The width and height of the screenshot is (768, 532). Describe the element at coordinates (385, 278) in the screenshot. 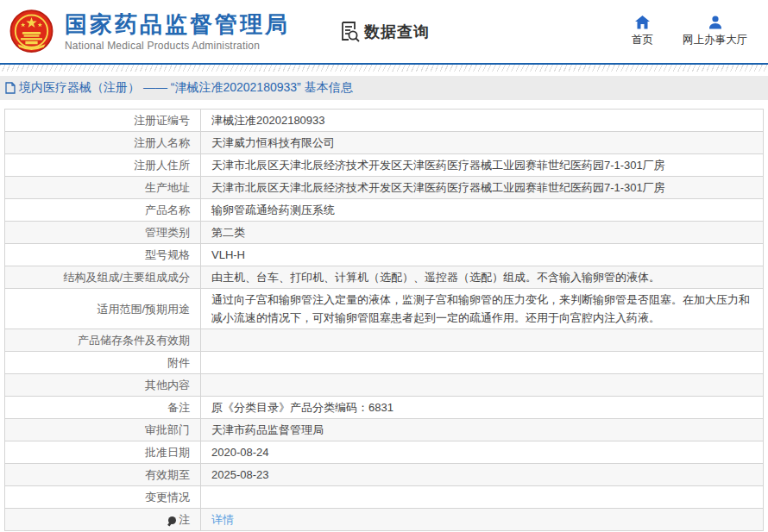

I see `table-row: 结构及组成/主要组成成分由主机、台车、打印机、计算机（选配）、遥控器（选配）组成…` at that location.